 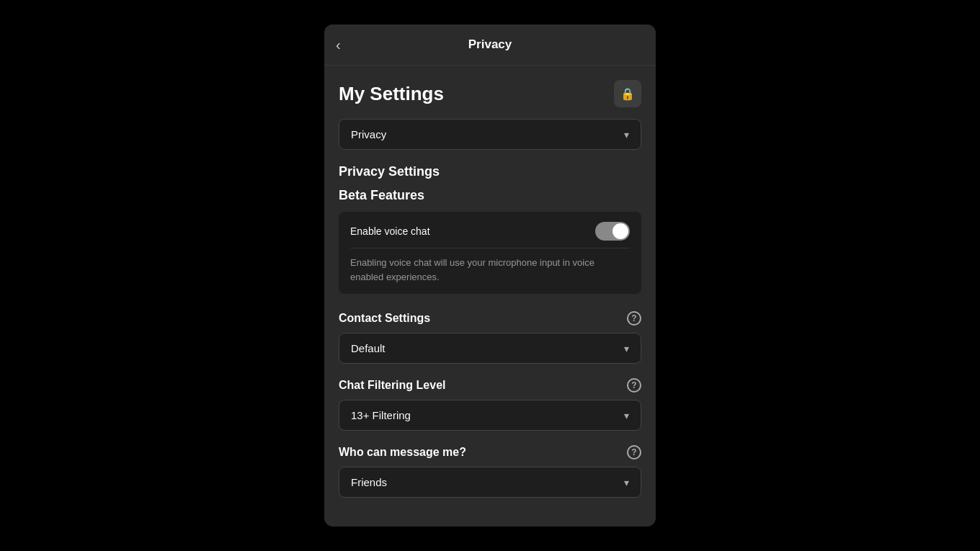 What do you see at coordinates (385, 318) in the screenshot?
I see `contact-settings-label: Contact Settings` at bounding box center [385, 318].